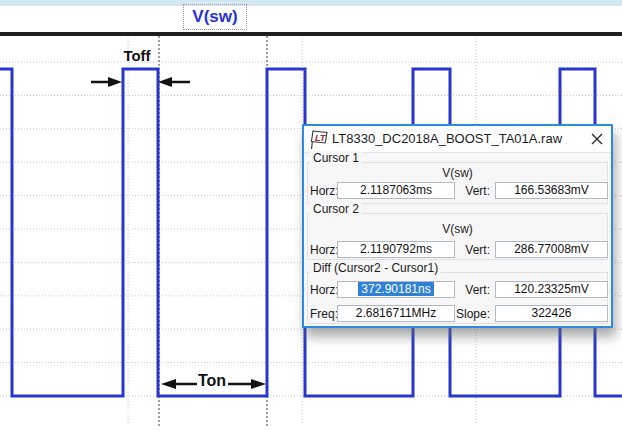 The height and width of the screenshot is (430, 622). Describe the element at coordinates (458, 229) in the screenshot. I see `cursor2-signal-name: V(sw)` at that location.